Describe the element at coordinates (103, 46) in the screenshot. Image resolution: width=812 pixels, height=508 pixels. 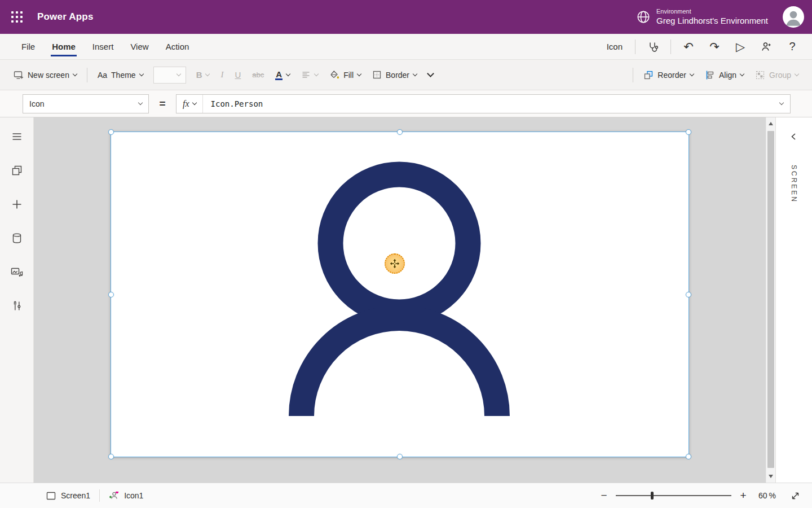
I see `menu-insert: Insert` at that location.